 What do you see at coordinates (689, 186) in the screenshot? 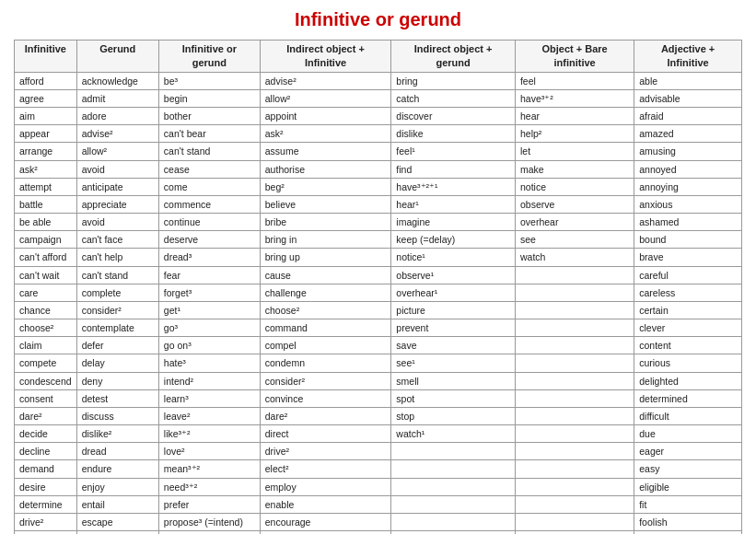
I see `table-cell: annoying` at bounding box center [689, 186].